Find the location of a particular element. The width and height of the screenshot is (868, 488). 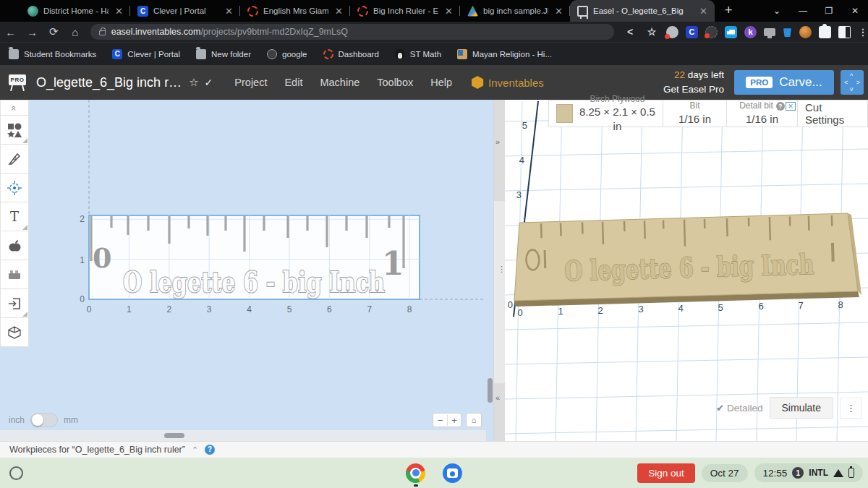

browser-tab: Easel - O_legette_6_Big✕ is located at coordinates (642, 11).